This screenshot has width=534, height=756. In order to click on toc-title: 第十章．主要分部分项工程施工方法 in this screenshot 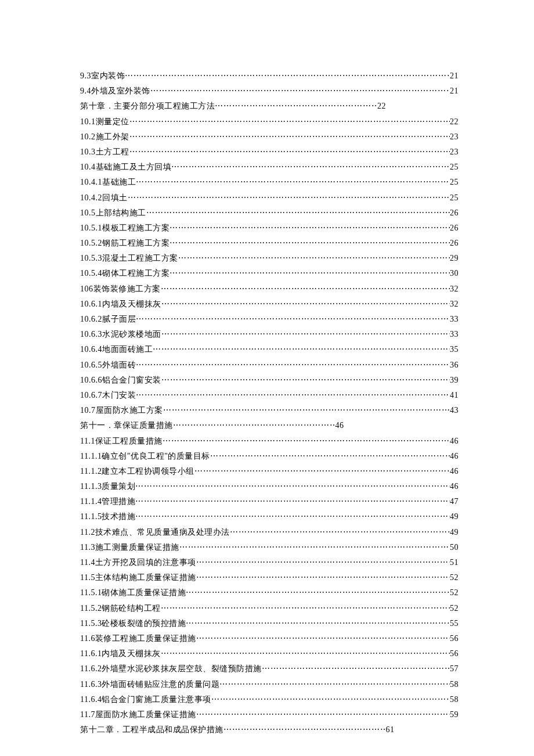, I will do `click(147, 106)`.